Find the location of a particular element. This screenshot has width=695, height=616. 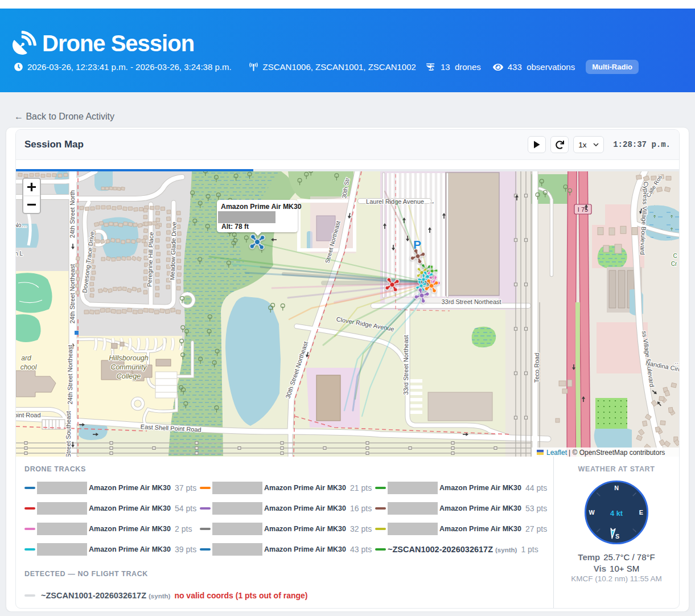

svg-text: Community is located at coordinates (129, 367).